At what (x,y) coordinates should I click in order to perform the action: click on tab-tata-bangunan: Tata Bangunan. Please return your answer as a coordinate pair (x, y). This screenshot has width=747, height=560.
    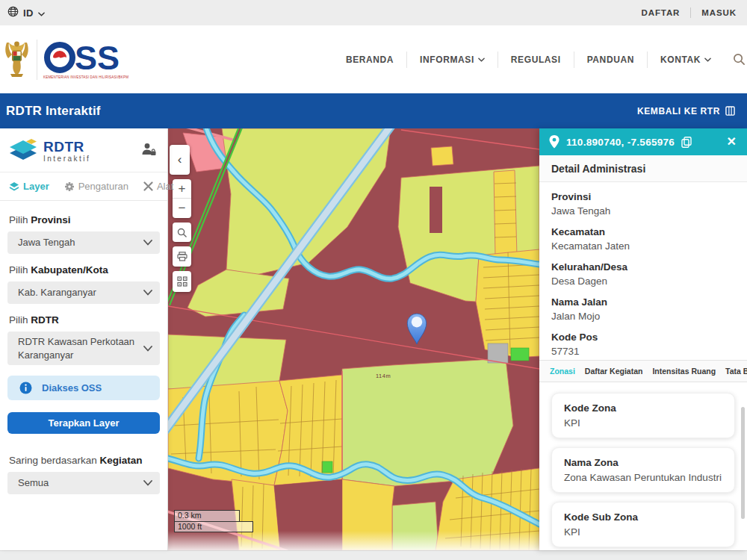
    Looking at the image, I should click on (737, 371).